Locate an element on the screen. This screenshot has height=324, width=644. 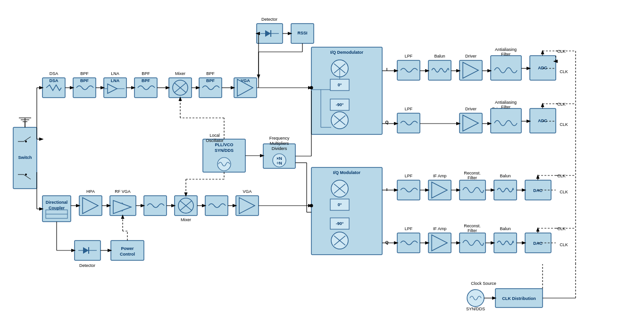
reconst-tq-block: Reconst. Filter is located at coordinates (473, 238).